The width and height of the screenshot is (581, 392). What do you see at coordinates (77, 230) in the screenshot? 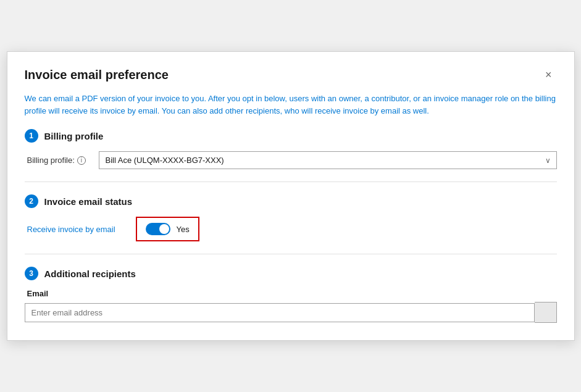
I see `toggle-field-label: Receive invoice by email` at bounding box center [77, 230].